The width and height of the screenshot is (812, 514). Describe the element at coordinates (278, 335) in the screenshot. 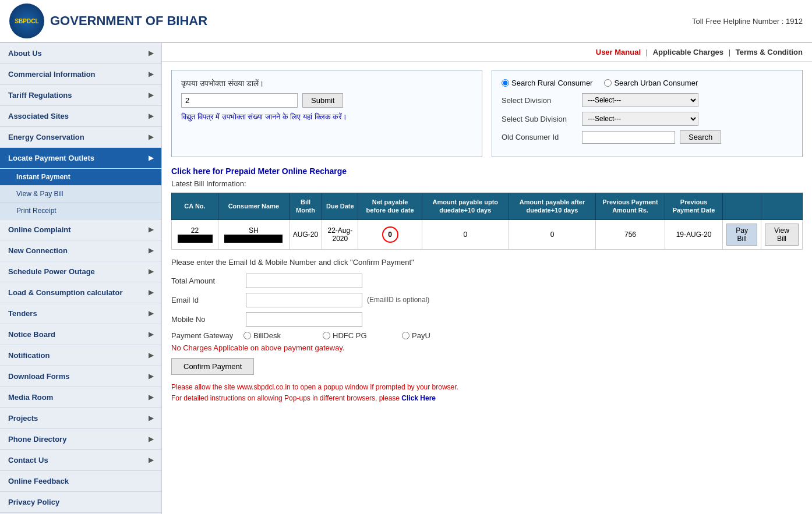

I see `billdesk-option: BillDesk` at that location.